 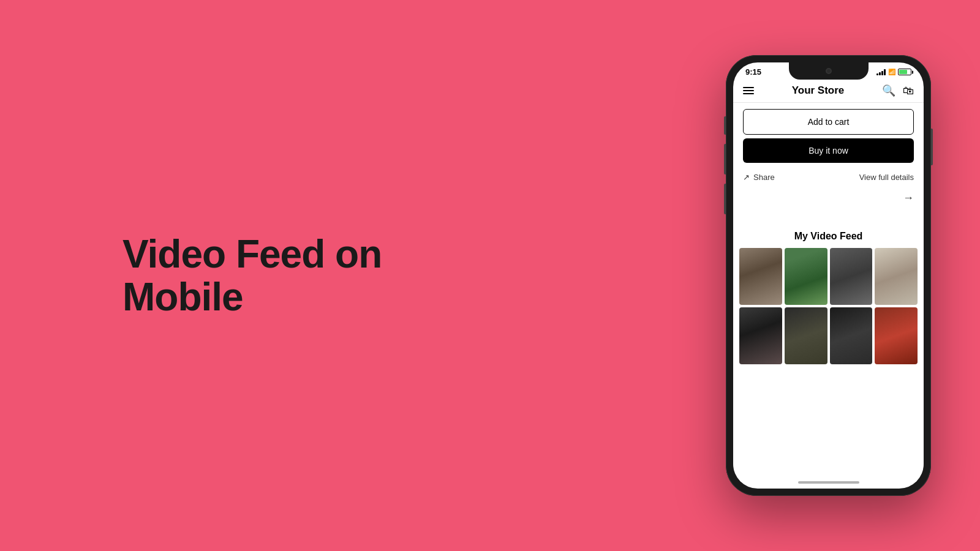 What do you see at coordinates (903, 72) in the screenshot?
I see `battery-level` at bounding box center [903, 72].